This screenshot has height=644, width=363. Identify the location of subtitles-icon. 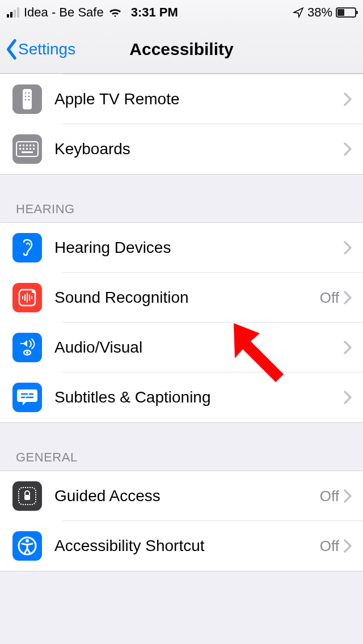
(27, 397).